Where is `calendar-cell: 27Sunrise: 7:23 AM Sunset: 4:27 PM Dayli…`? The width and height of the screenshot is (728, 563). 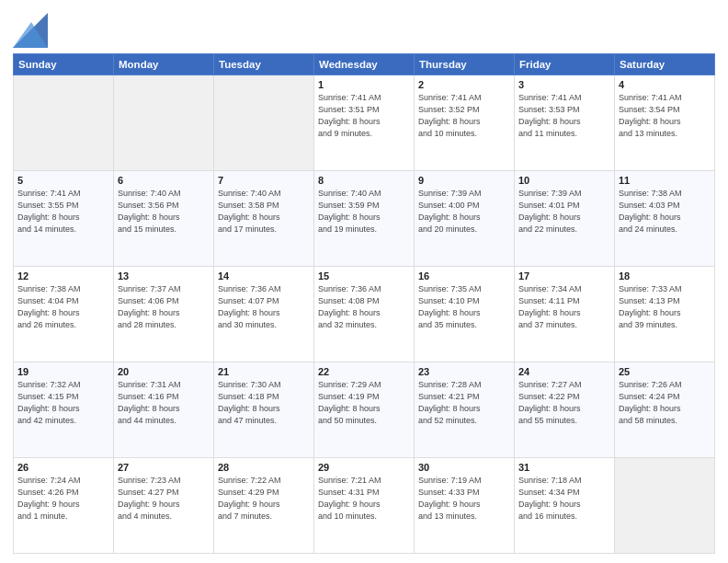
calendar-cell: 27Sunrise: 7:23 AM Sunset: 4:27 PM Dayli… is located at coordinates (164, 506).